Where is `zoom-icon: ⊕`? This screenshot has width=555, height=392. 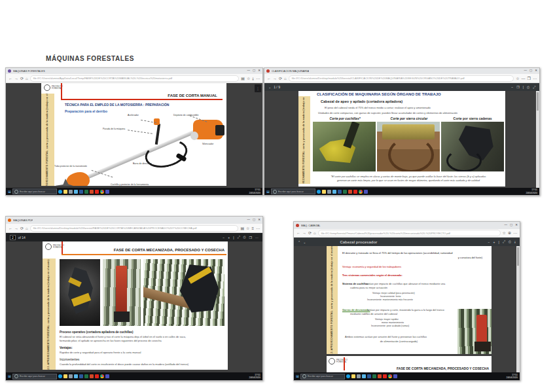
zoom-icon: ⊕ is located at coordinates (509, 233).